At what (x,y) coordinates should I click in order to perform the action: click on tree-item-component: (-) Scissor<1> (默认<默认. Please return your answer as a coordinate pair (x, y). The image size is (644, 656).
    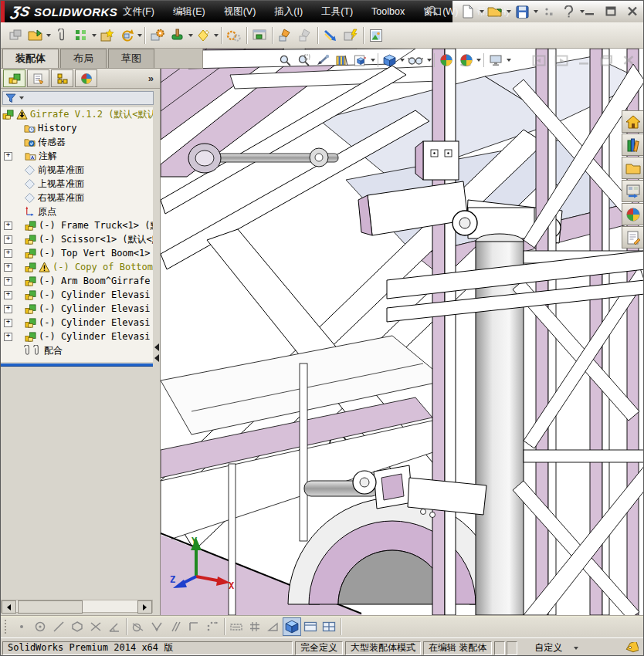
    Looking at the image, I should click on (77, 239).